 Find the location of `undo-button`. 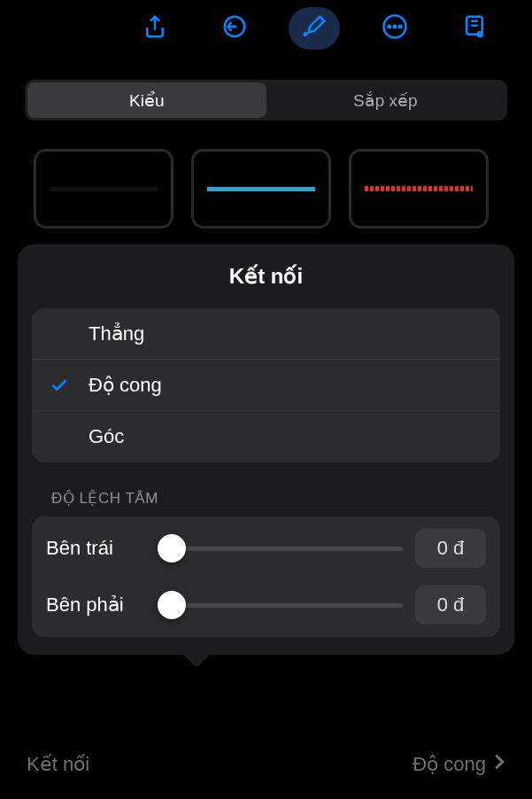

undo-button is located at coordinates (235, 28).